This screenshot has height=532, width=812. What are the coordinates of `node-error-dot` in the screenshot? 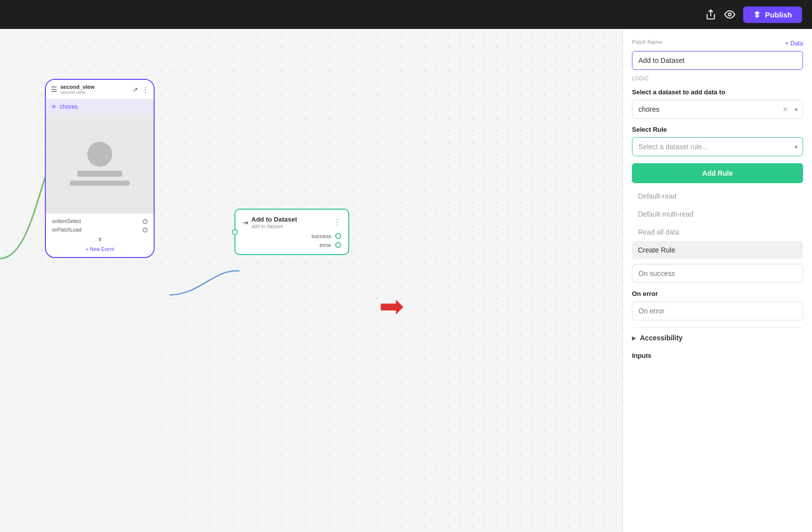 It's located at (338, 245).